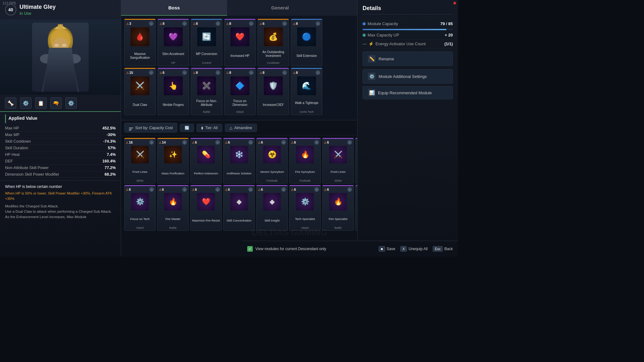 This screenshot has height=362, width=644. What do you see at coordinates (307, 86) in the screenshot?
I see `module-icon: 🌊` at bounding box center [307, 86].